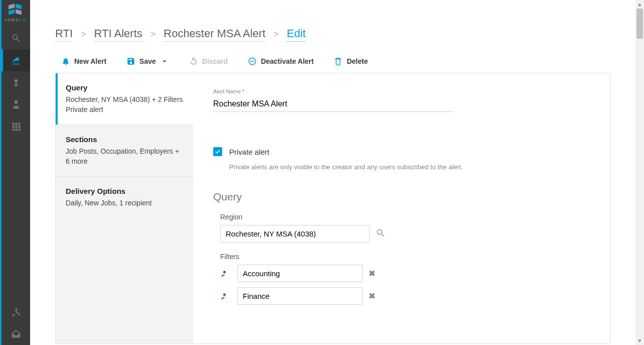 The width and height of the screenshot is (644, 345). Describe the element at coordinates (16, 127) in the screenshot. I see `rail-grid` at that location.